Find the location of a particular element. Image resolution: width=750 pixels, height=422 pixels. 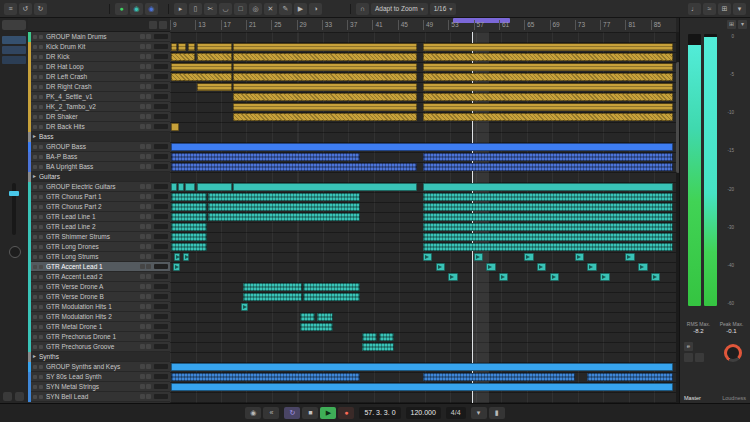

track-row-7: PK_4_Settle_v1 is located at coordinates (99, 97).